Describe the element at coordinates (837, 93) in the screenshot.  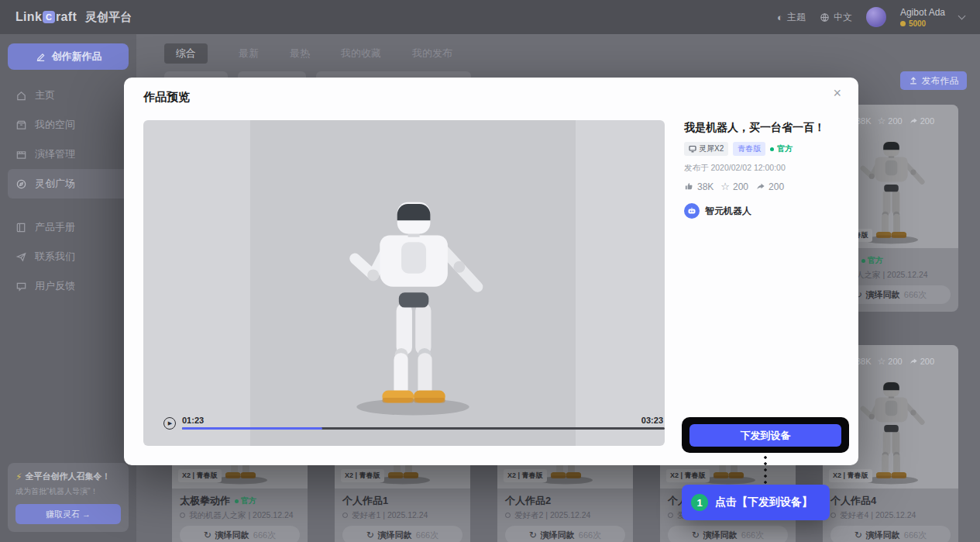
I see `close-icon: ×` at that location.